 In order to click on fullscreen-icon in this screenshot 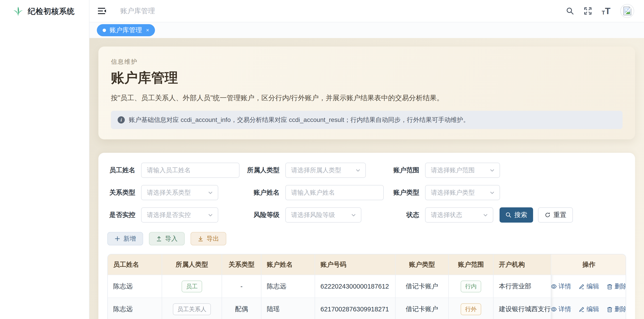, I will do `click(588, 11)`.